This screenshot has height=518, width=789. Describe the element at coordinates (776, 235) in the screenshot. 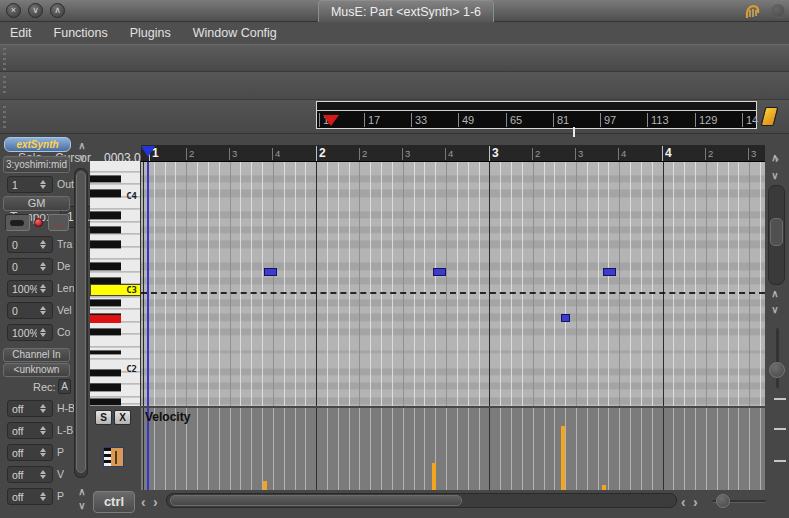

I see `vertical-scrollbar` at that location.